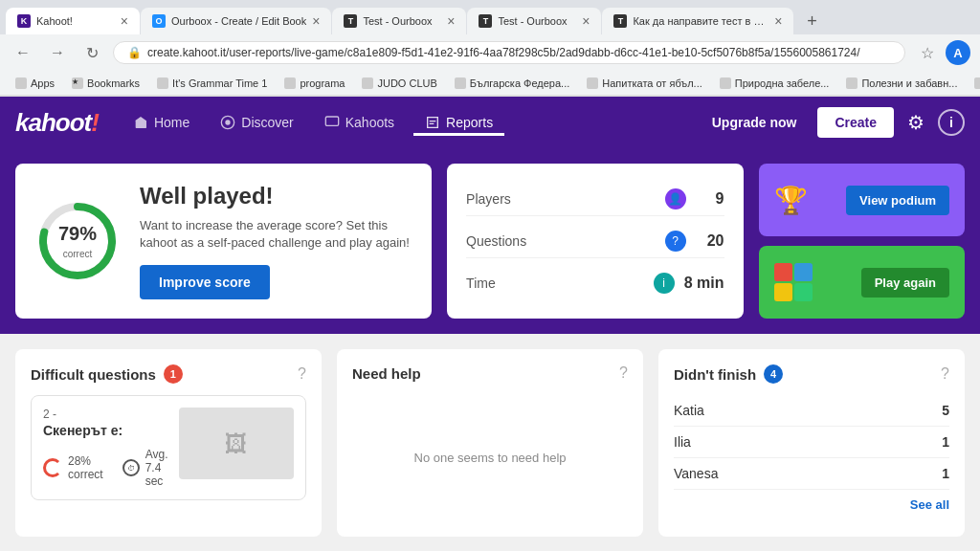 The image size is (980, 551). Describe the element at coordinates (902, 83) in the screenshot. I see `bookmark-polezni: Полезни и забавн...` at that location.